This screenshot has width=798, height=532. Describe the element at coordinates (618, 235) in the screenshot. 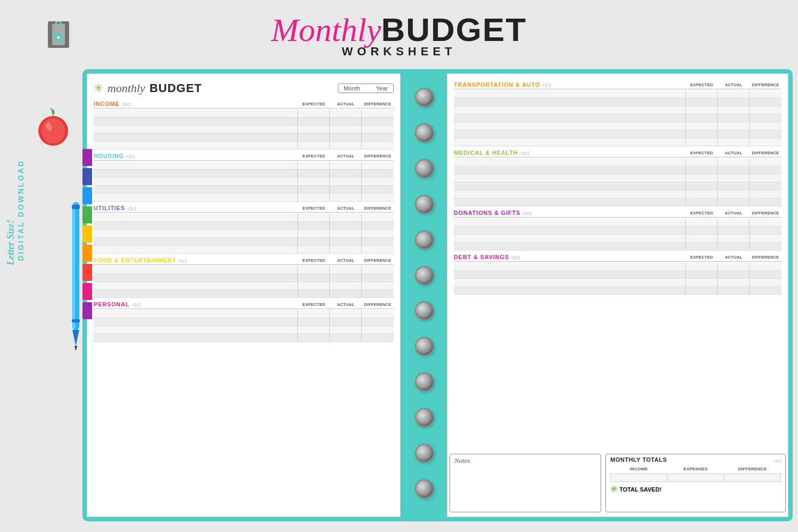

I see `data-rows-donations` at that location.